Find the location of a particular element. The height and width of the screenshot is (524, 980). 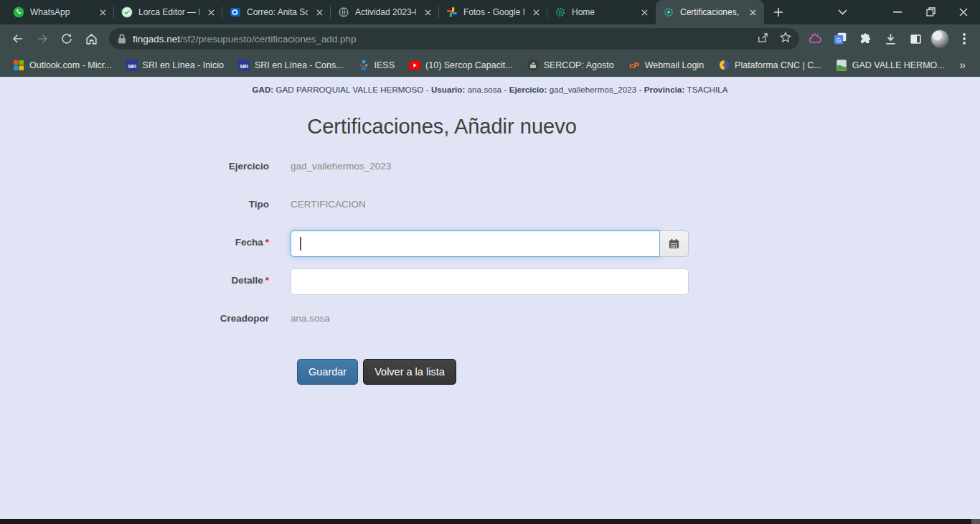

bookmarks-overflow-chevron: » is located at coordinates (963, 65).